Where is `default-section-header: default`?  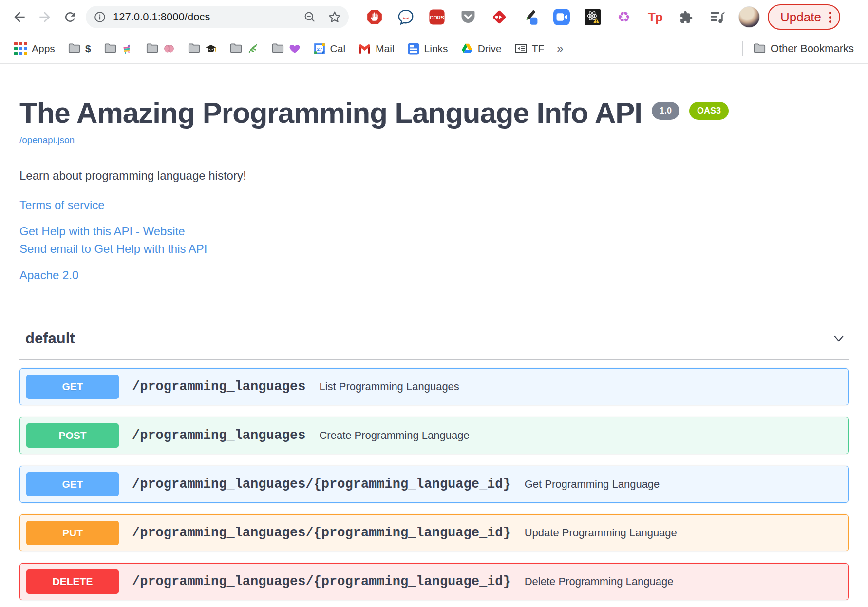 default-section-header: default is located at coordinates (434, 345).